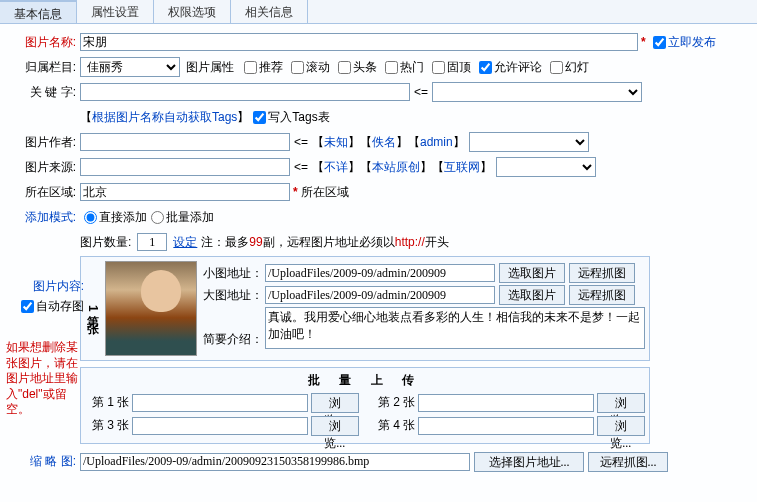 The image size is (757, 502). I want to click on input-region, so click(185, 192).